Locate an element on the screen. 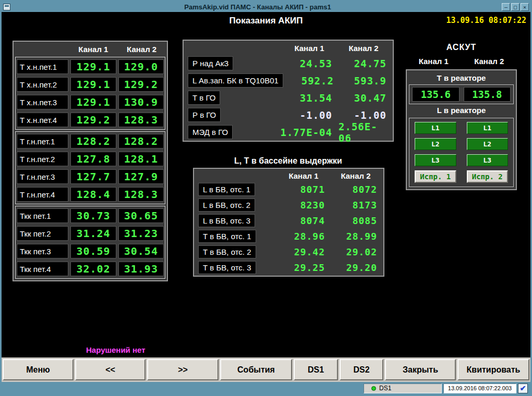 This screenshot has width=532, height=396. l2-channel2-button: L2 is located at coordinates (488, 144).